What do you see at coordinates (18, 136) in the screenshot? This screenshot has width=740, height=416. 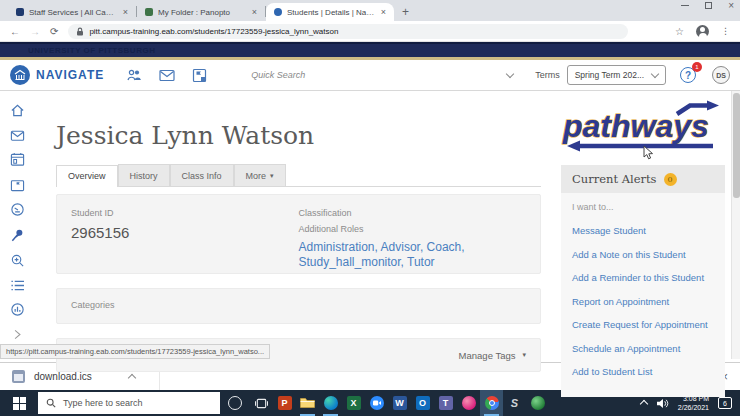 I see `conversations-icon` at bounding box center [18, 136].